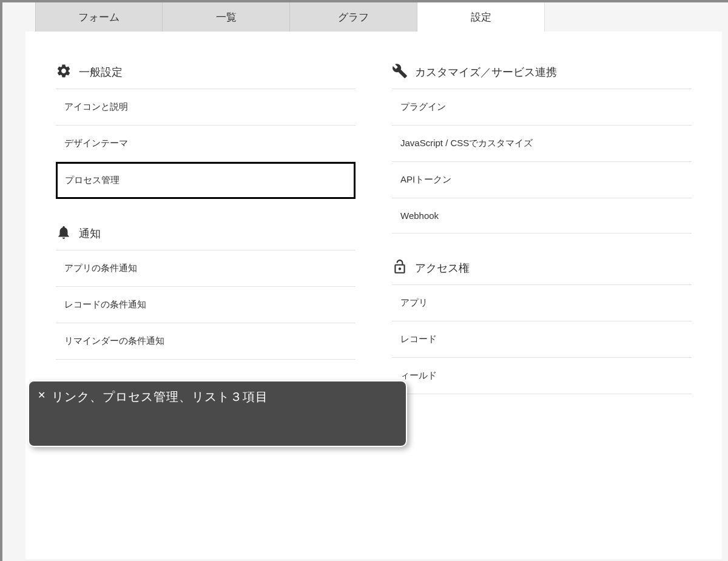  Describe the element at coordinates (90, 233) in the screenshot. I see `section-title-notification: 通知` at that location.